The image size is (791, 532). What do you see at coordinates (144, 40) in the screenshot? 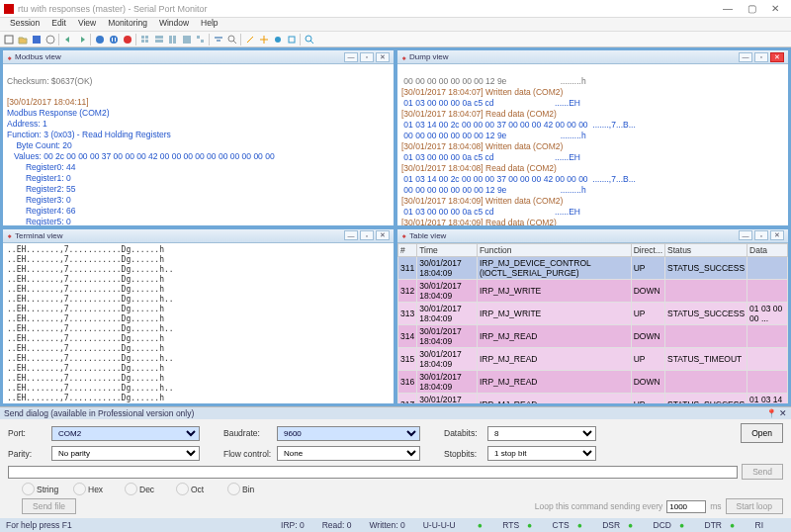
I see `grid1-icon` at bounding box center [144, 40].